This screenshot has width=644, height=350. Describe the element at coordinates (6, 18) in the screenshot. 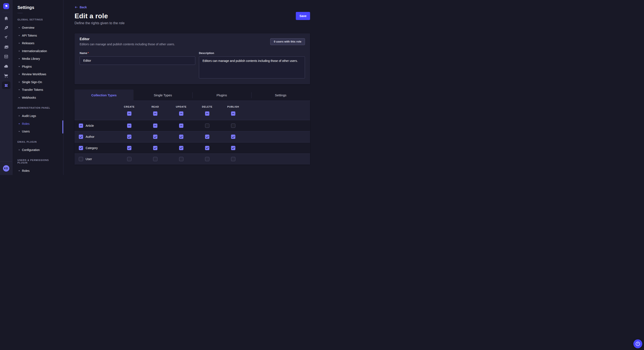

I see `home-icon` at that location.